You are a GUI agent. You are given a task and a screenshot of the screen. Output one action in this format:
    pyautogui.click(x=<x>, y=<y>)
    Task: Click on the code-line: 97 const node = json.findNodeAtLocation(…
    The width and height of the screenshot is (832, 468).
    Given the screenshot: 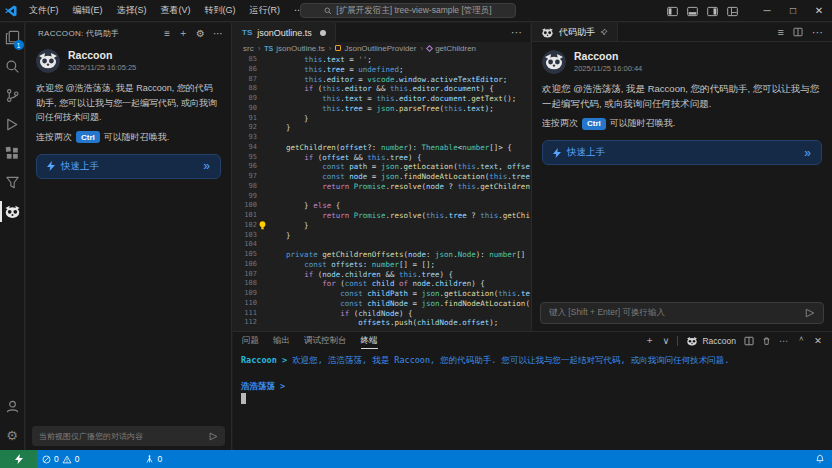 What is the action you would take?
    pyautogui.click(x=382, y=177)
    